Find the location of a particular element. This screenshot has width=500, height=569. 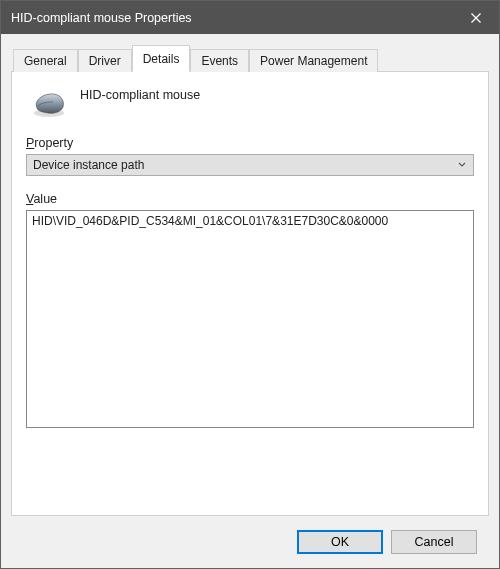

titlebar: HID-compliant mouse Properties is located at coordinates (250, 18).